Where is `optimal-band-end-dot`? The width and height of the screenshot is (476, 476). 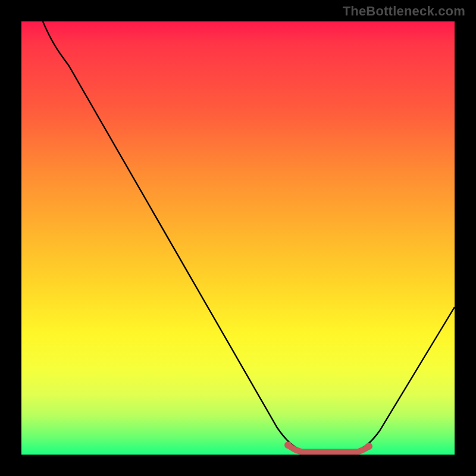 optimal-band-end-dot is located at coordinates (369, 446).